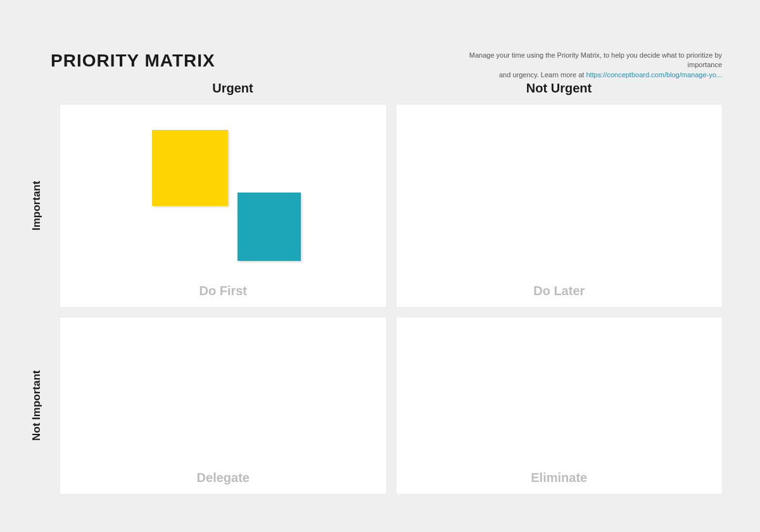 This screenshot has width=760, height=532. I want to click on page-title: PRIORITY MATRIX, so click(133, 61).